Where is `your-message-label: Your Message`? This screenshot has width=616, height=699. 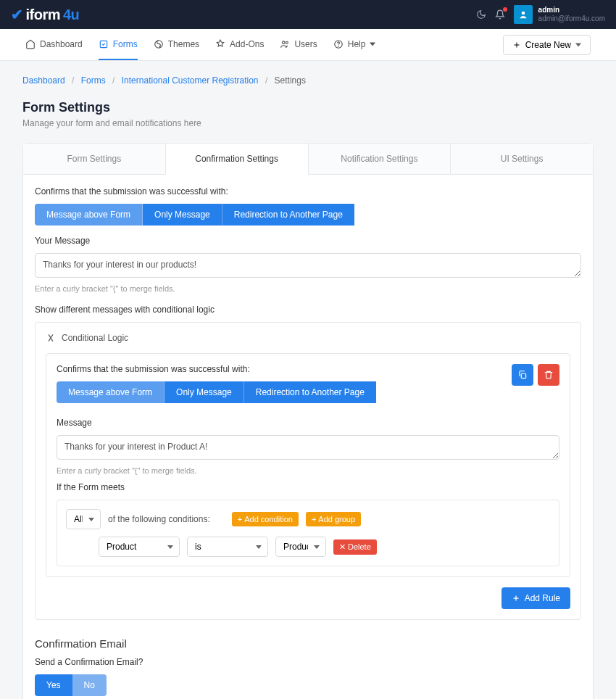 your-message-label: Your Message is located at coordinates (308, 241).